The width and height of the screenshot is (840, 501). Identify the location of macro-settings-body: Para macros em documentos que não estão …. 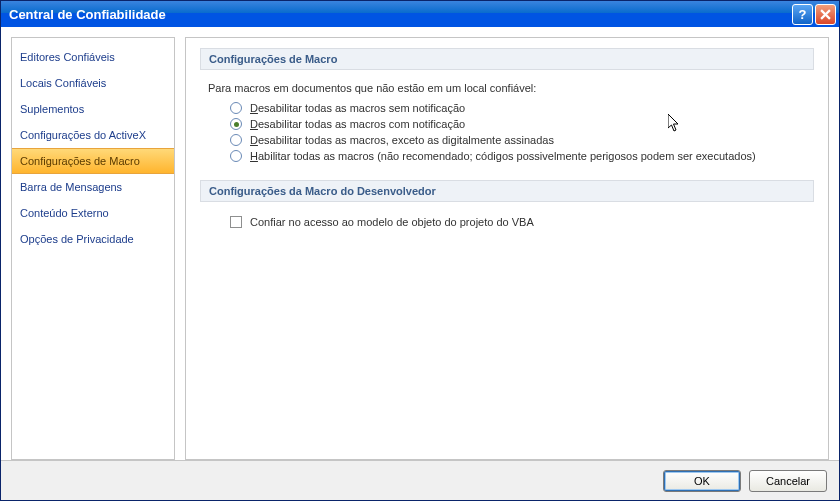
(507, 125).